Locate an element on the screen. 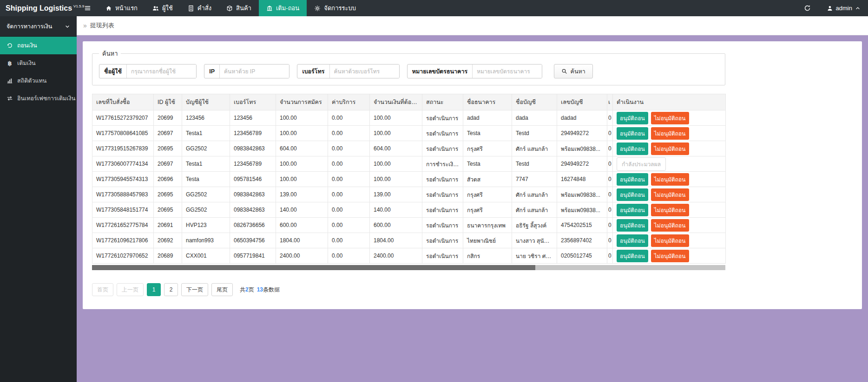 This screenshot has width=868, height=382. cell-net-amount: 140.00 is located at coordinates (396, 210).